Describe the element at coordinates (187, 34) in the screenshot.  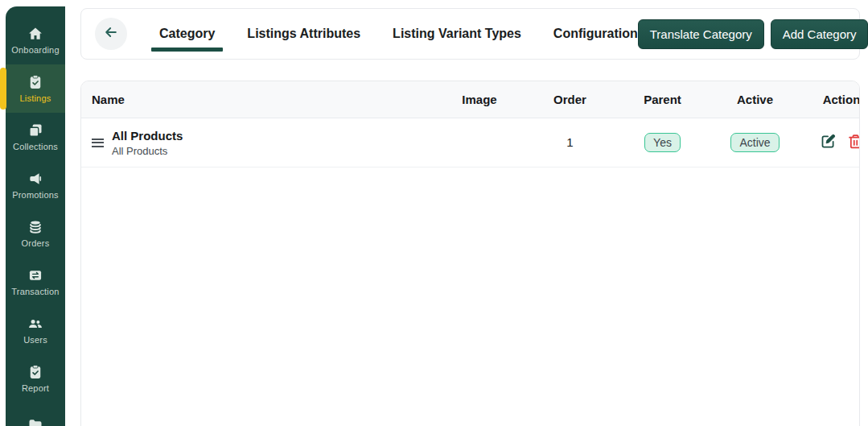
I see `tab-category: Category` at that location.